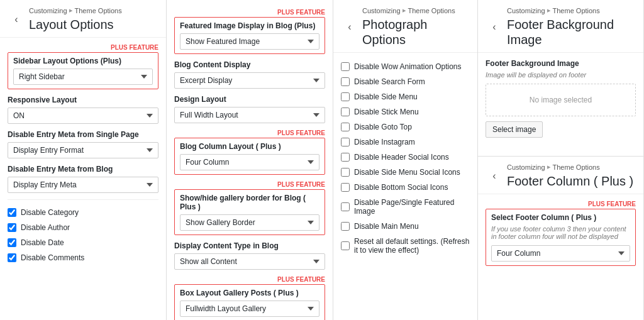 The image size is (644, 320). I want to click on plus-badge-sidebar: PLUS FEATURE, so click(83, 48).